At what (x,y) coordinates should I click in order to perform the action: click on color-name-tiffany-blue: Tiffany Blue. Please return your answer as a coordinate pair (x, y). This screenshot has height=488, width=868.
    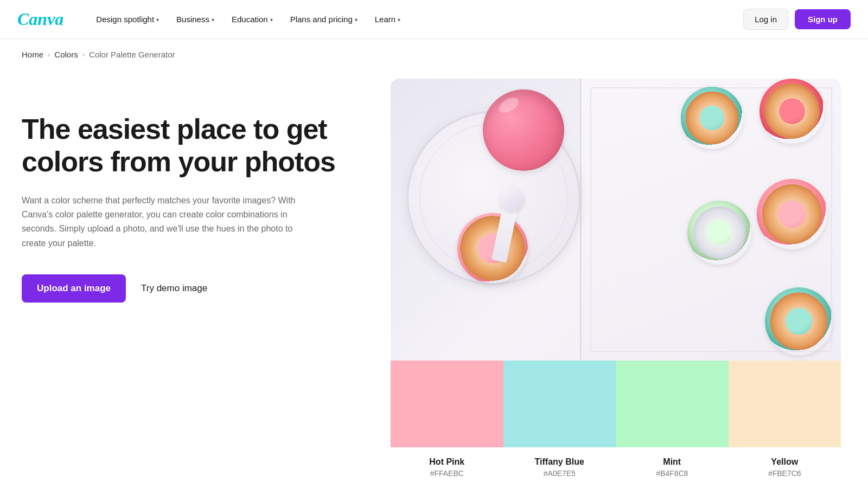
    Looking at the image, I should click on (560, 462).